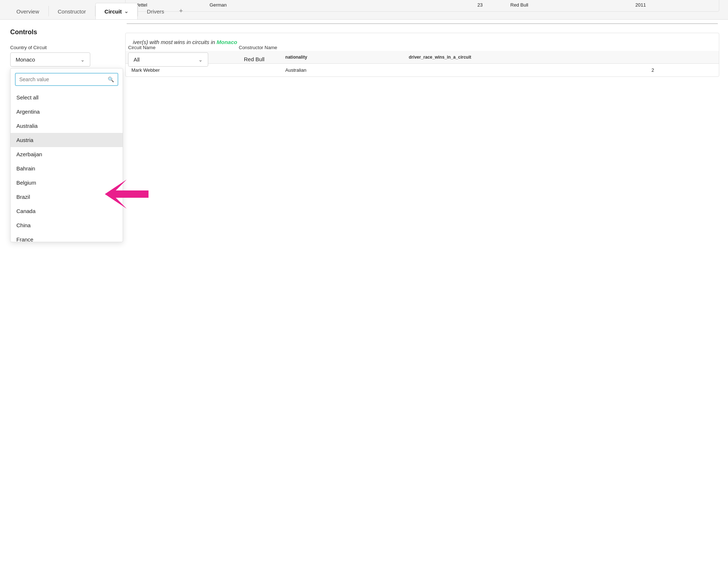  Describe the element at coordinates (67, 154) in the screenshot. I see `dropdown-item-azerbaijan: Azerbaijan` at that location.